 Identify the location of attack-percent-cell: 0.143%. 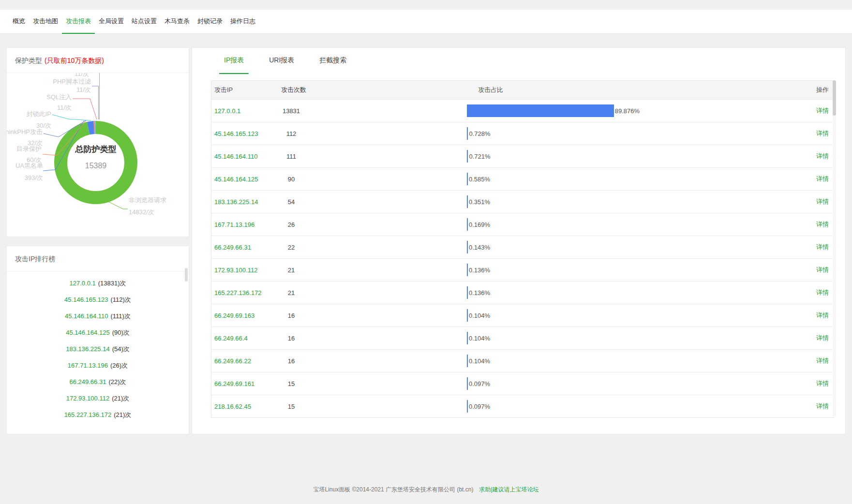
(625, 247).